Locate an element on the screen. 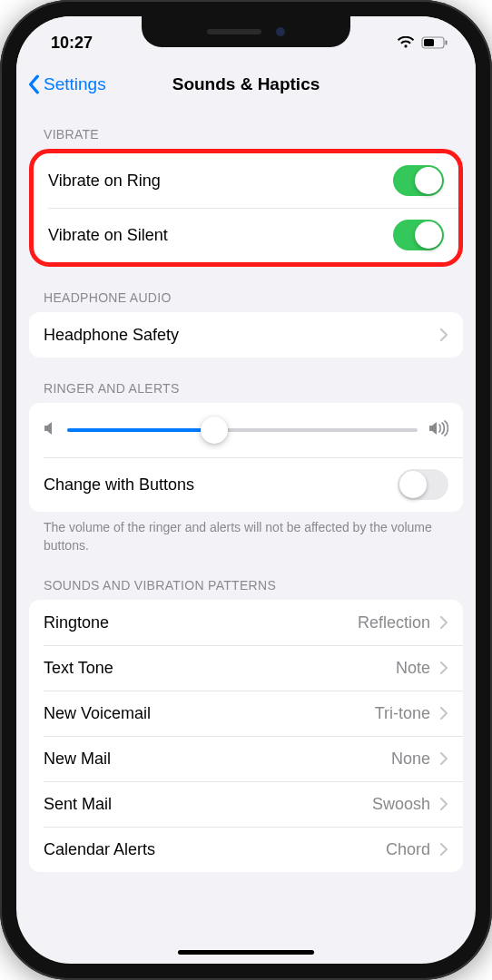 The width and height of the screenshot is (492, 980). ringer-group: Change with Buttons is located at coordinates (246, 457).